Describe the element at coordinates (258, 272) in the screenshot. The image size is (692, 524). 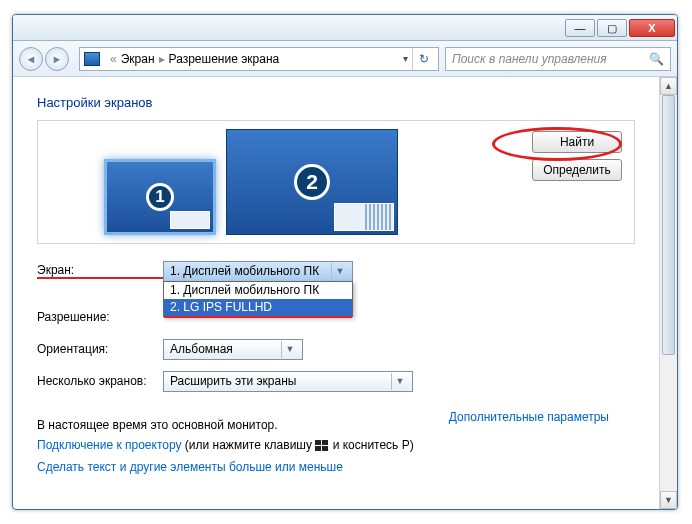
I see `screen-combo: 1. Дисплей мобильного ПК ▼` at that location.